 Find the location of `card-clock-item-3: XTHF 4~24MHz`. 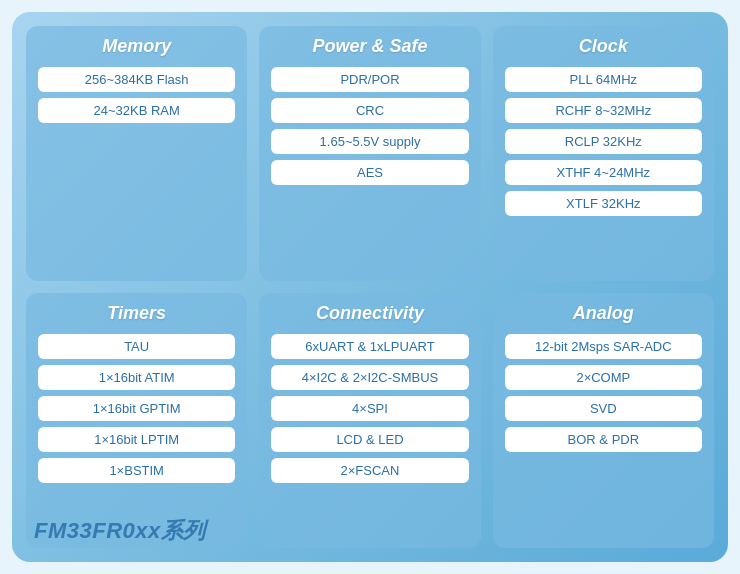

card-clock-item-3: XTHF 4~24MHz is located at coordinates (604, 172).